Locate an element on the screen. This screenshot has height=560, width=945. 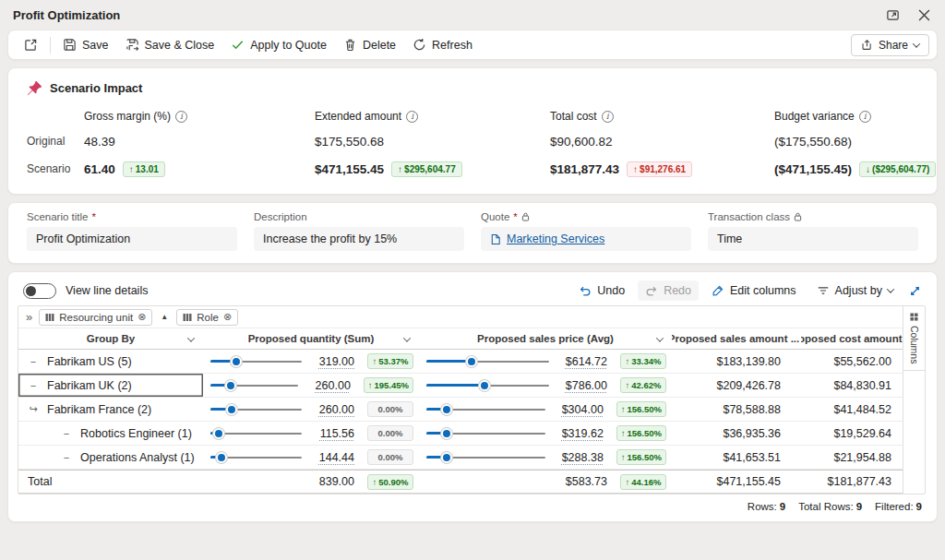
window-titlebar: Profit Optimization is located at coordinates (472, 15).